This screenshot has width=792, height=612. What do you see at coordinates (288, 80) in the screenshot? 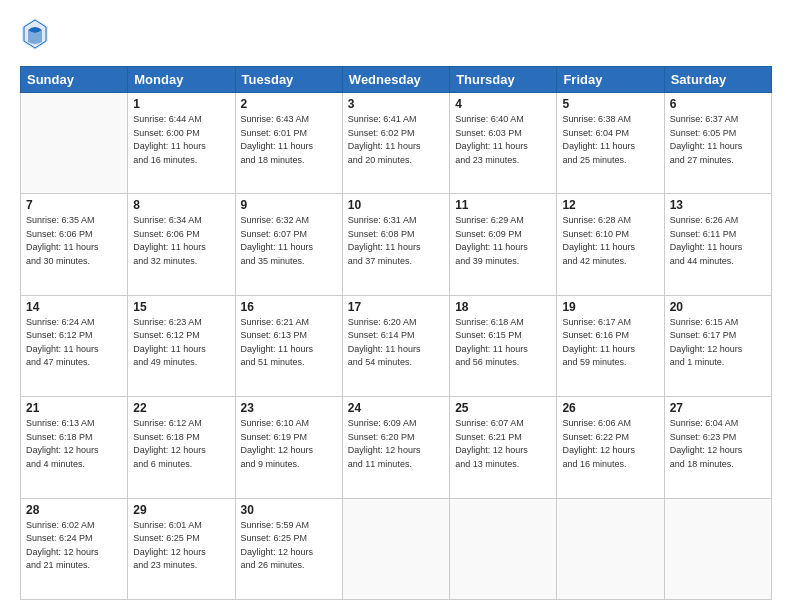
I see `calendar-day-header: Tuesday` at bounding box center [288, 80].